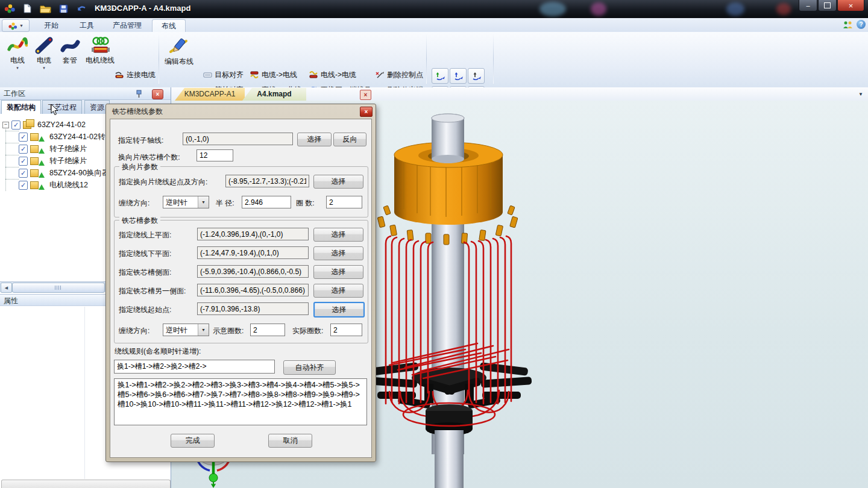 The height and width of the screenshot is (488, 868). I want to click on connect-cable-label: 连接电缆, so click(141, 75).